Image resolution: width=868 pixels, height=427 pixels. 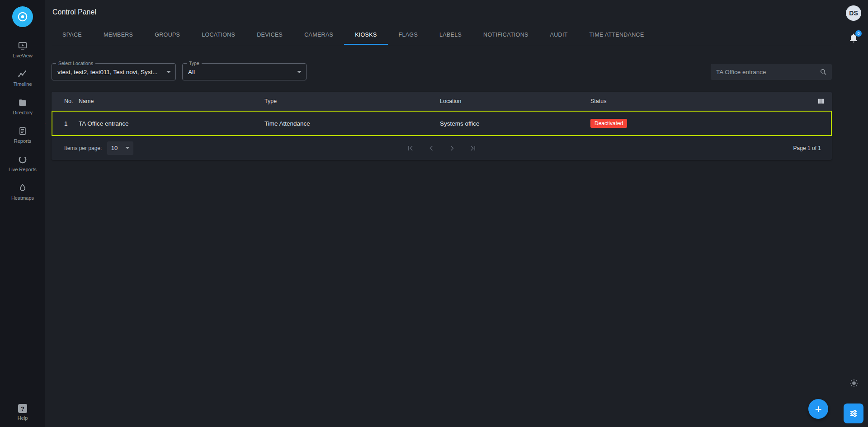 What do you see at coordinates (23, 141) in the screenshot?
I see `sidebar-item-label: Reports` at bounding box center [23, 141].